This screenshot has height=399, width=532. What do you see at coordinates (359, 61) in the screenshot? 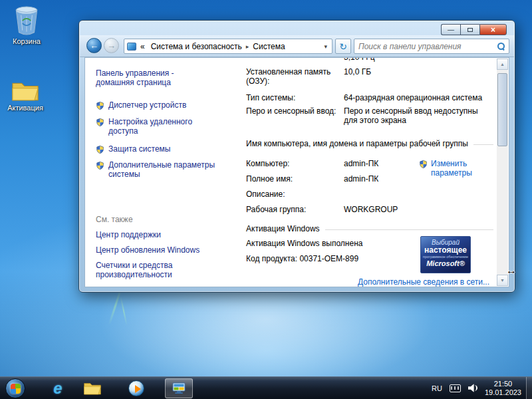
I see `clipped-processor-row: 3,10 ГГц` at bounding box center [359, 61].